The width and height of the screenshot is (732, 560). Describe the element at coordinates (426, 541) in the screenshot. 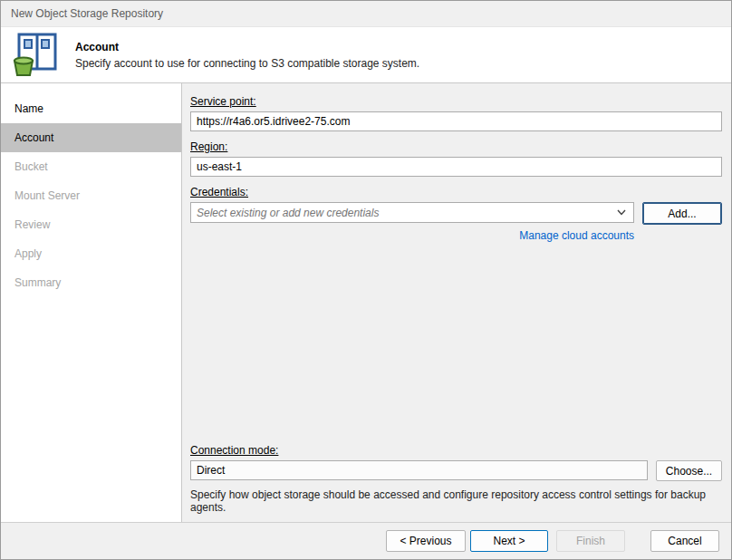

I see `previous-button: < Previous` at that location.